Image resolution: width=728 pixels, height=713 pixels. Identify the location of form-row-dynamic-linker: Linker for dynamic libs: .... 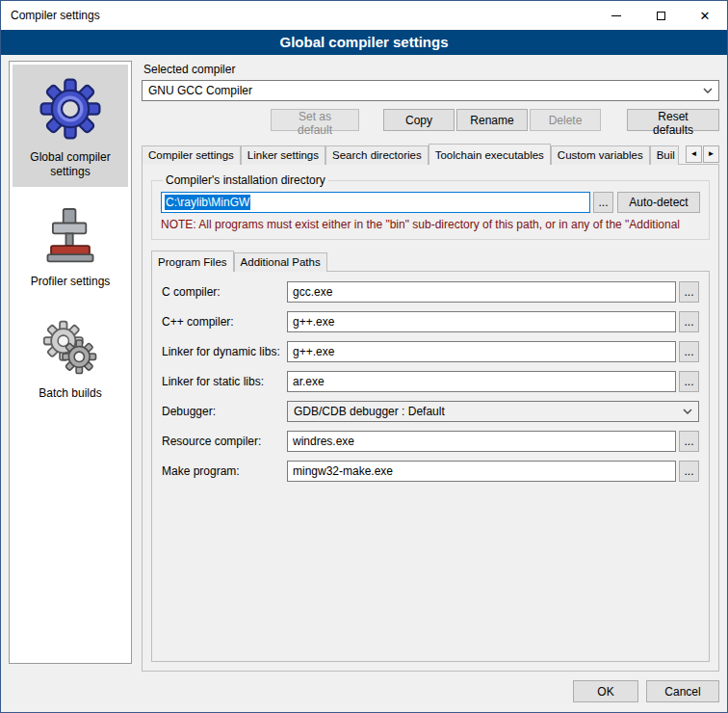
(430, 352).